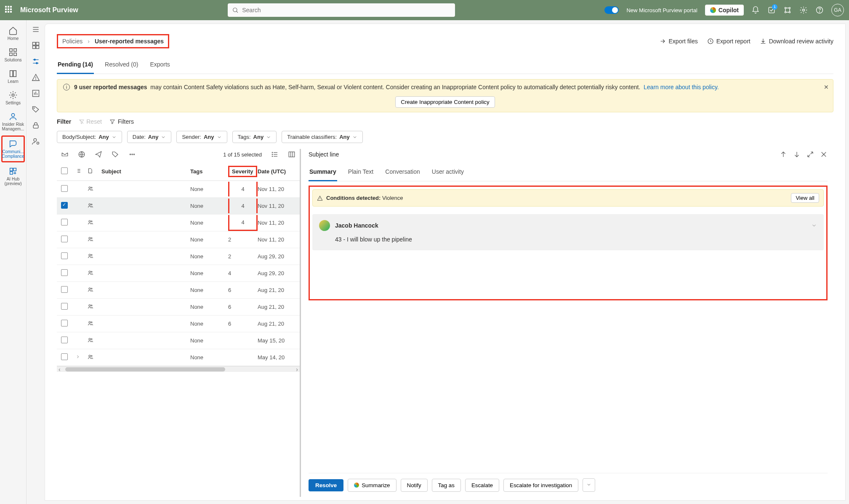 The height and width of the screenshot is (504, 849). I want to click on globe-icon, so click(82, 154).